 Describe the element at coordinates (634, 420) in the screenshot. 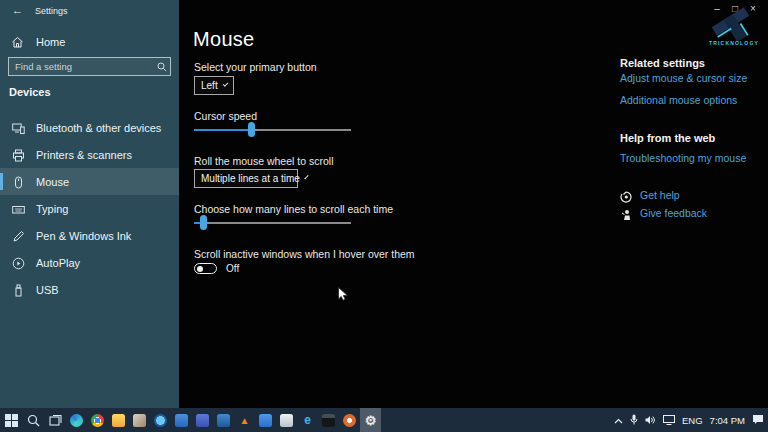

I see `microphone-icon` at that location.